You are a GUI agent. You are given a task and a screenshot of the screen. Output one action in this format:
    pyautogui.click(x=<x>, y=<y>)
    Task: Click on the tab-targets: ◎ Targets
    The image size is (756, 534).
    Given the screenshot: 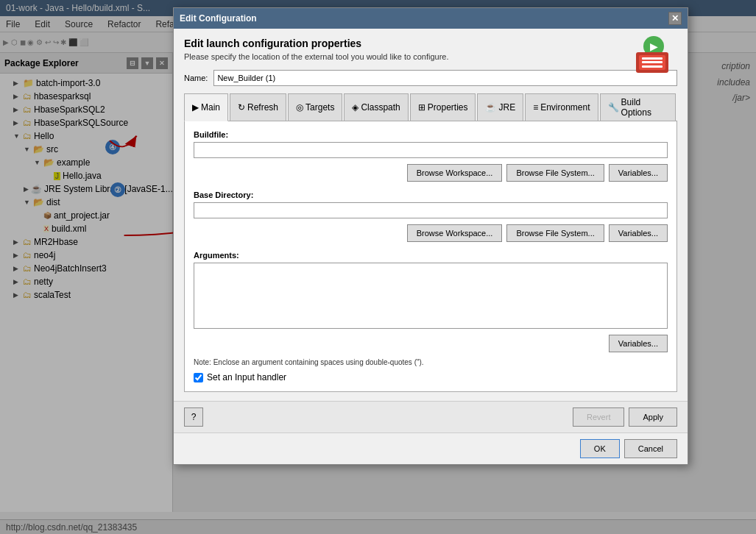 What is the action you would take?
    pyautogui.click(x=315, y=107)
    